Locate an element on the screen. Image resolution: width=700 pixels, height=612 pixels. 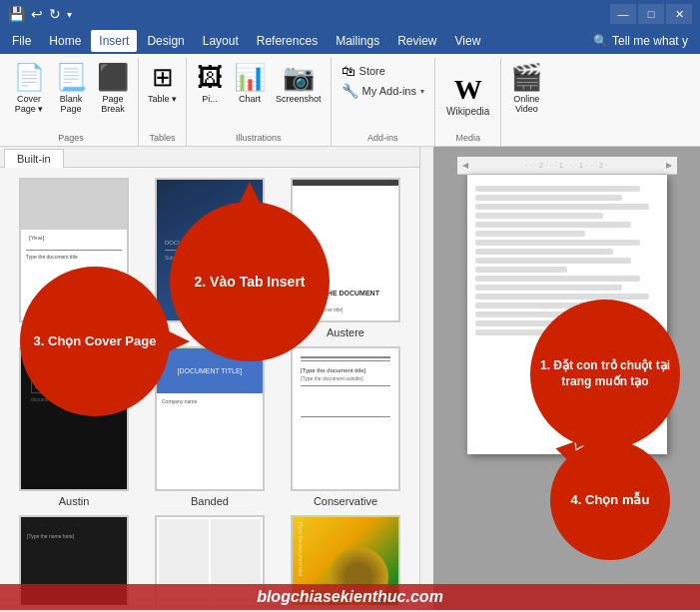
tables-group-label: Tables is located at coordinates (163, 138).